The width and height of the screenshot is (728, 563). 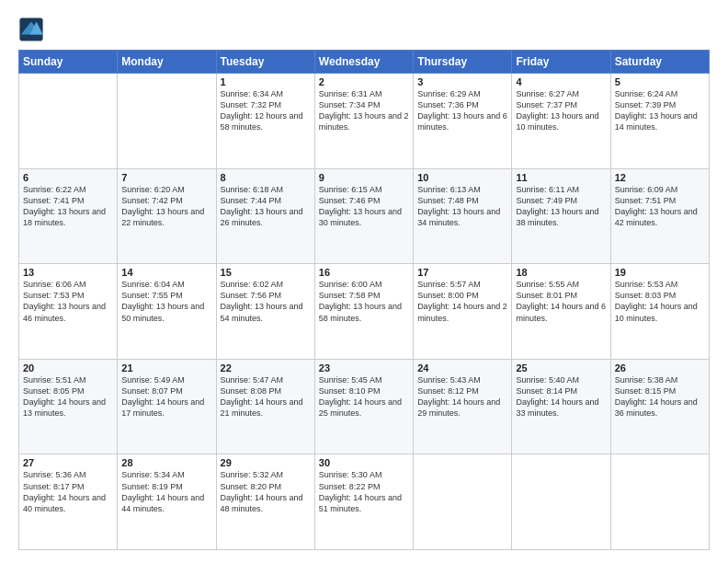 I want to click on day-info: Sunrise: 5:47 AM Sunset: 8:08 PM Dayligh…, so click(x=266, y=397).